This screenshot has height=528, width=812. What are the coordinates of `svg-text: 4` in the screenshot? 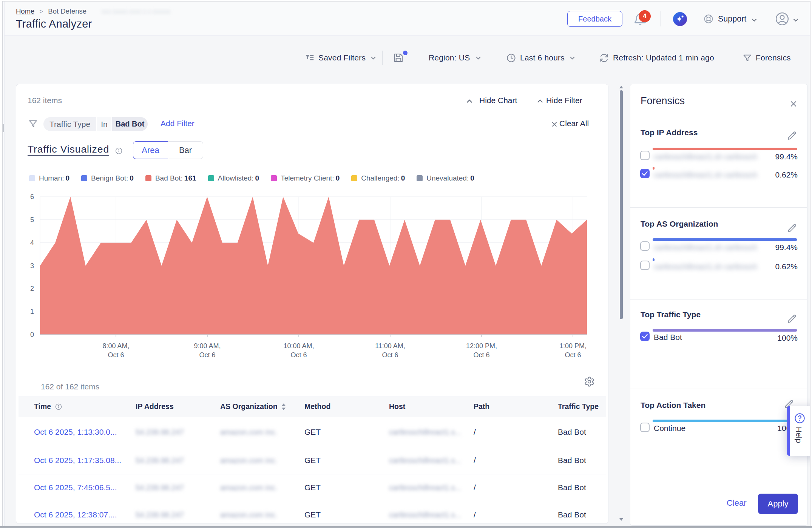 It's located at (32, 243).